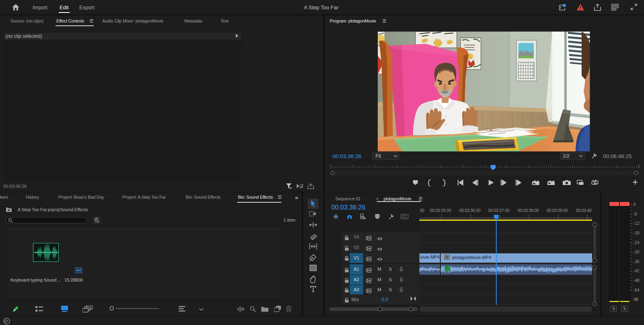 The image size is (644, 325). I want to click on svg-text: -36, so click(637, 261).